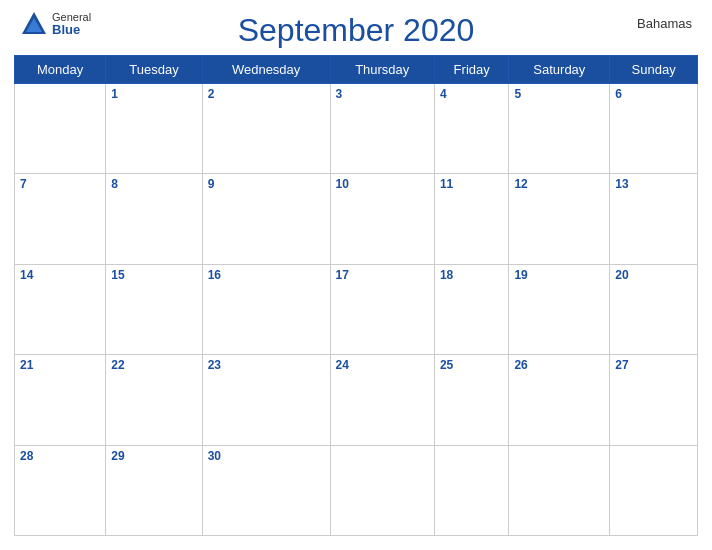 The width and height of the screenshot is (712, 550). What do you see at coordinates (154, 129) in the screenshot?
I see `day-cell: 1` at bounding box center [154, 129].